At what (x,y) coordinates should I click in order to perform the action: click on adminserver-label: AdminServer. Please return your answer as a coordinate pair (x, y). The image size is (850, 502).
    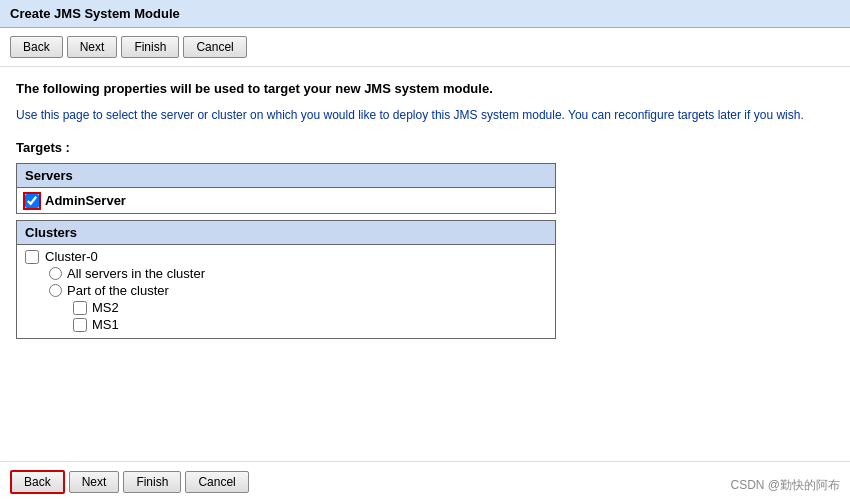
    Looking at the image, I should click on (86, 200).